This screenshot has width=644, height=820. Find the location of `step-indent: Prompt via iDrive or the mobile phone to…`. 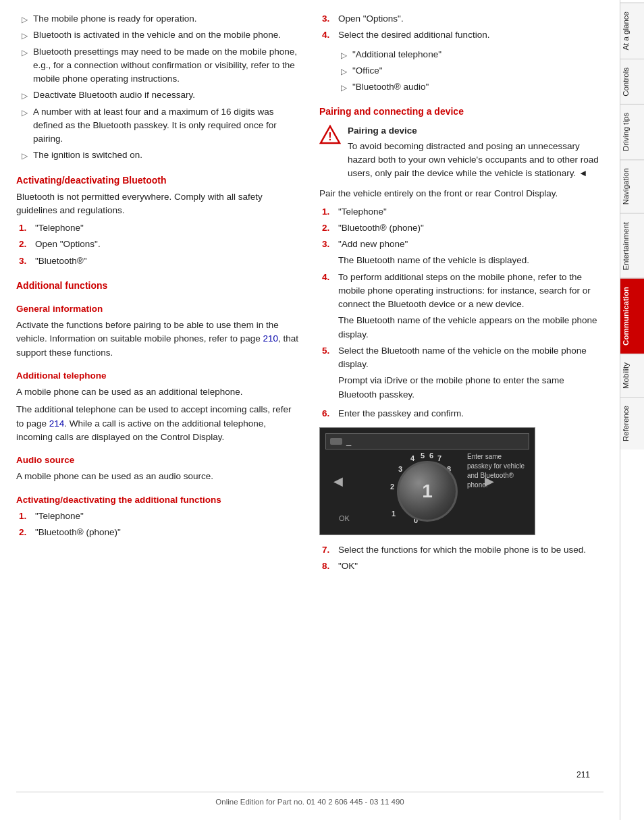

step-indent: Prompt via iDrive or the mobile phone to… is located at coordinates (462, 387).